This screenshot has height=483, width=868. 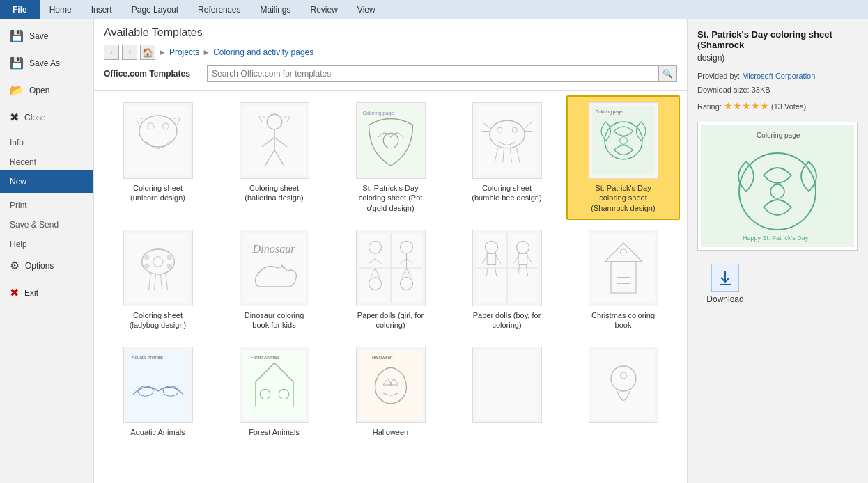 What do you see at coordinates (219, 10) in the screenshot?
I see `menu-references: References` at bounding box center [219, 10].